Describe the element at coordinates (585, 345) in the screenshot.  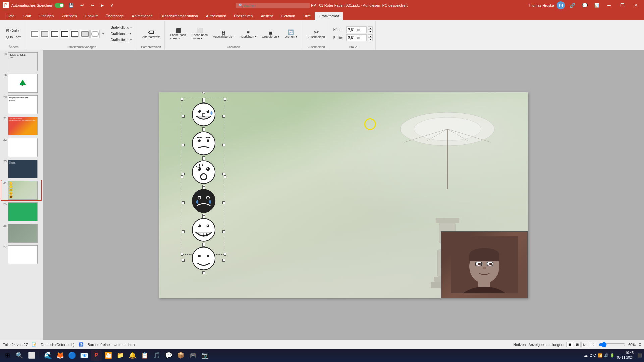
I see `reading-view-btn: ▷` at that location.